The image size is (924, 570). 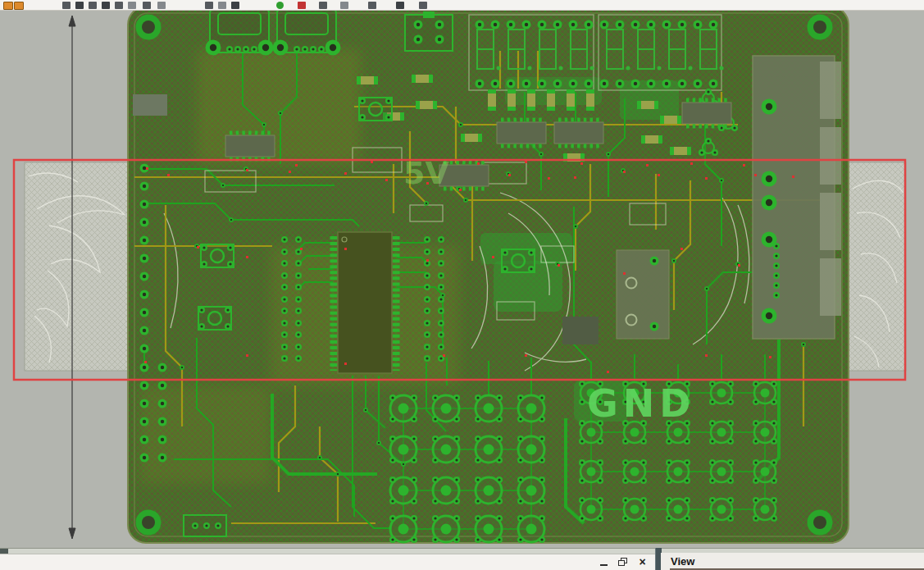 What do you see at coordinates (643, 561) in the screenshot?
I see `close-button: ×` at bounding box center [643, 561].